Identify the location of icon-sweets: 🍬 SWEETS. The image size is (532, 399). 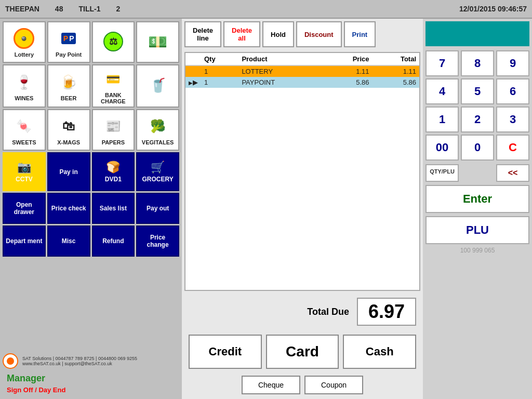
(24, 130).